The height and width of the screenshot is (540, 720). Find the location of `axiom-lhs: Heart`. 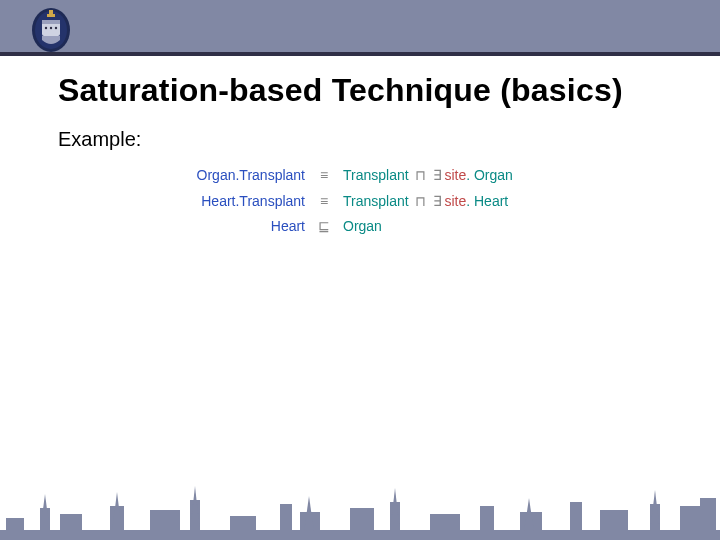

axiom-lhs: Heart is located at coordinates (209, 227).